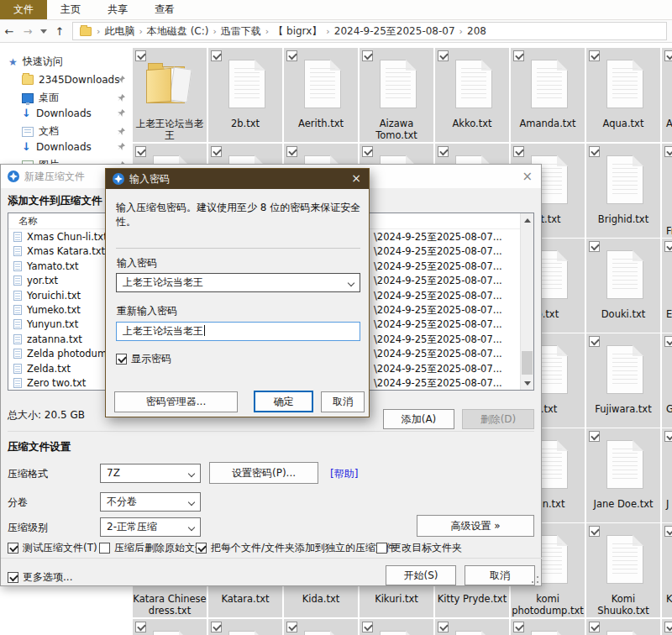 Image resolution: width=672 pixels, height=635 pixels. I want to click on advanced-settings-button: 高级设置 », so click(475, 526).